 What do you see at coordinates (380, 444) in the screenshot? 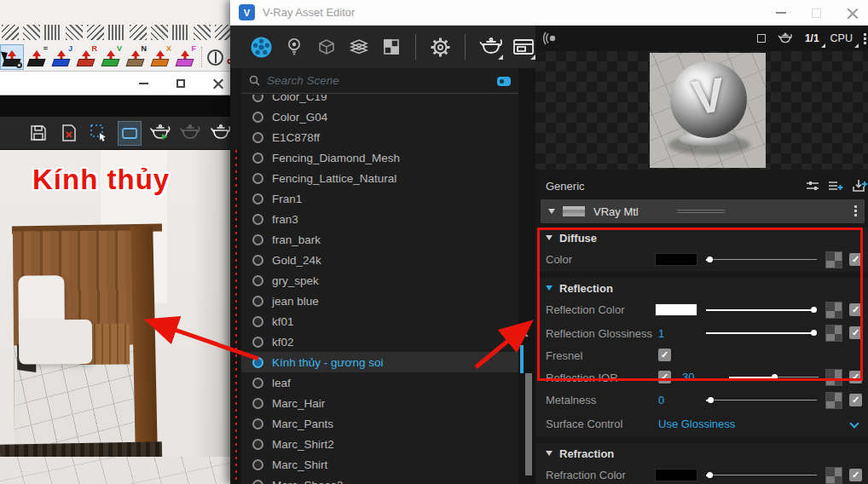
I see `material-item: Marc_Shirt2` at bounding box center [380, 444].